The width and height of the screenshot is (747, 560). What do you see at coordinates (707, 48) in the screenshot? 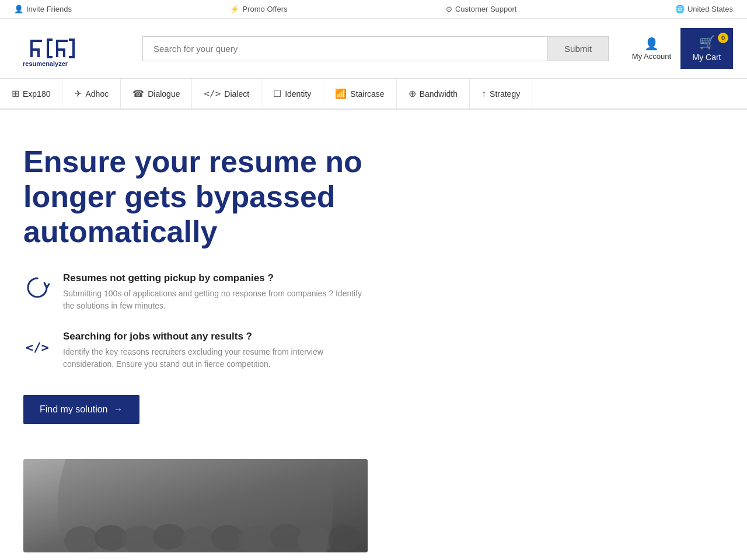
I see `my-cart-button: 0 🛒 My Cart` at bounding box center [707, 48].